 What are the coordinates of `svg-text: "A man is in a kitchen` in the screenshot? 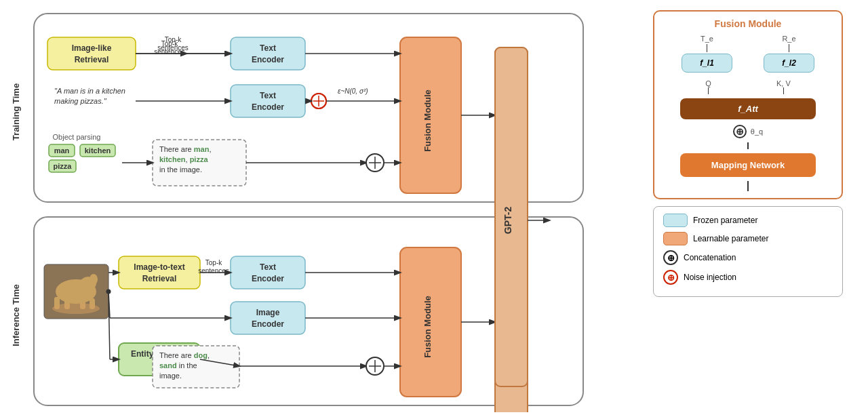 It's located at (90, 91).